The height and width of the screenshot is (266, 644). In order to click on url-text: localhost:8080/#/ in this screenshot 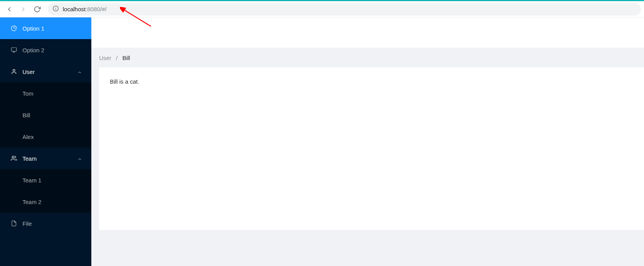, I will do `click(84, 9)`.